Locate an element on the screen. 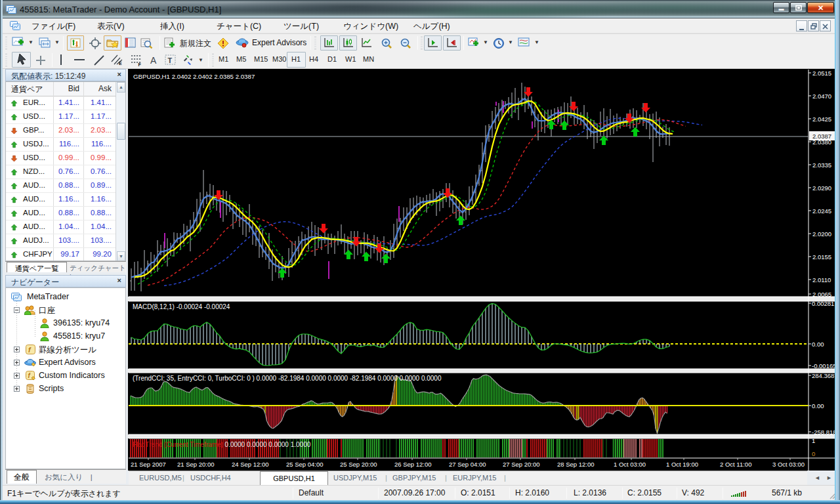 This screenshot has height=504, width=840. svg-text: 3 Oct 03:00 is located at coordinates (789, 465).